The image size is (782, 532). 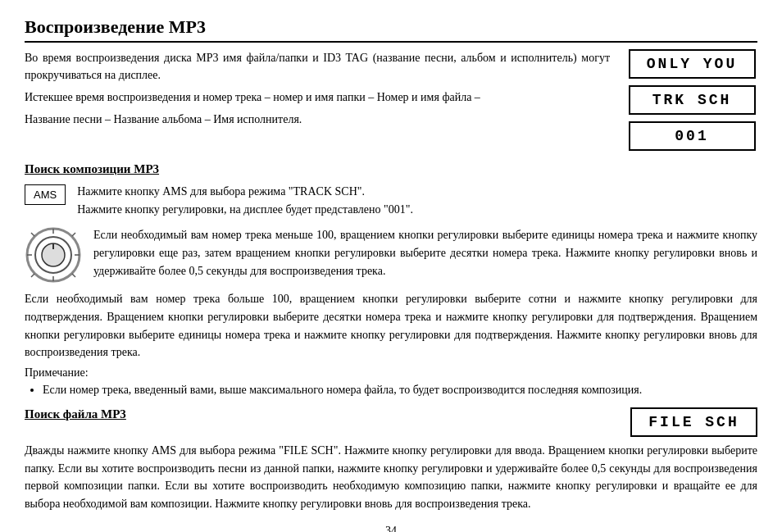 What do you see at coordinates (53, 255) in the screenshot?
I see `knob-icon` at bounding box center [53, 255].